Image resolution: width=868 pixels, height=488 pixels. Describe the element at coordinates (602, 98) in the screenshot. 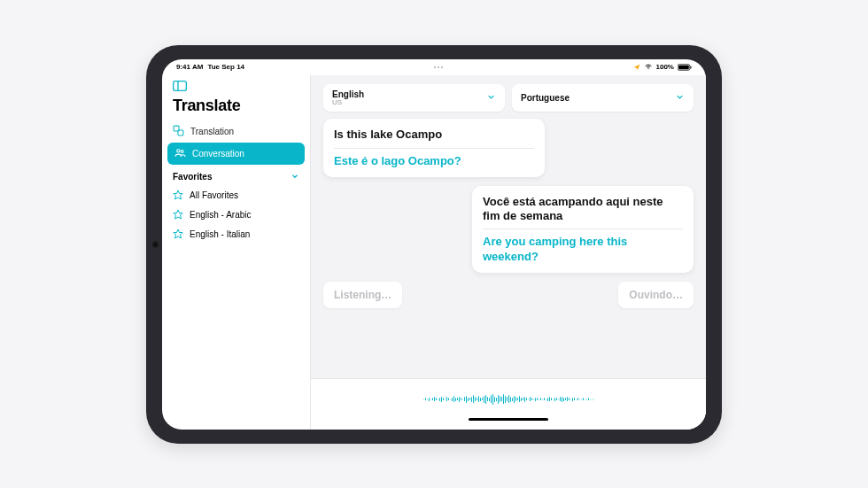

I see `target-language-select: Portuguese` at that location.